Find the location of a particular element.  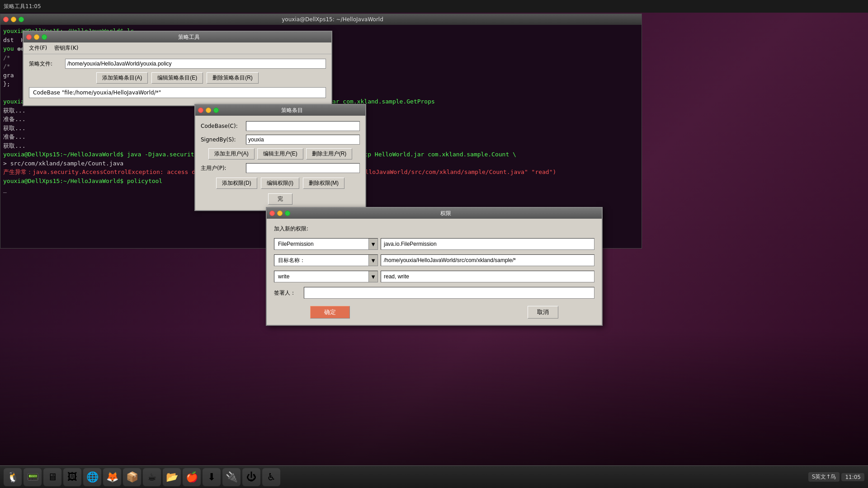

edit-policy-entry-button: 编辑策略条目(E) is located at coordinates (177, 78).